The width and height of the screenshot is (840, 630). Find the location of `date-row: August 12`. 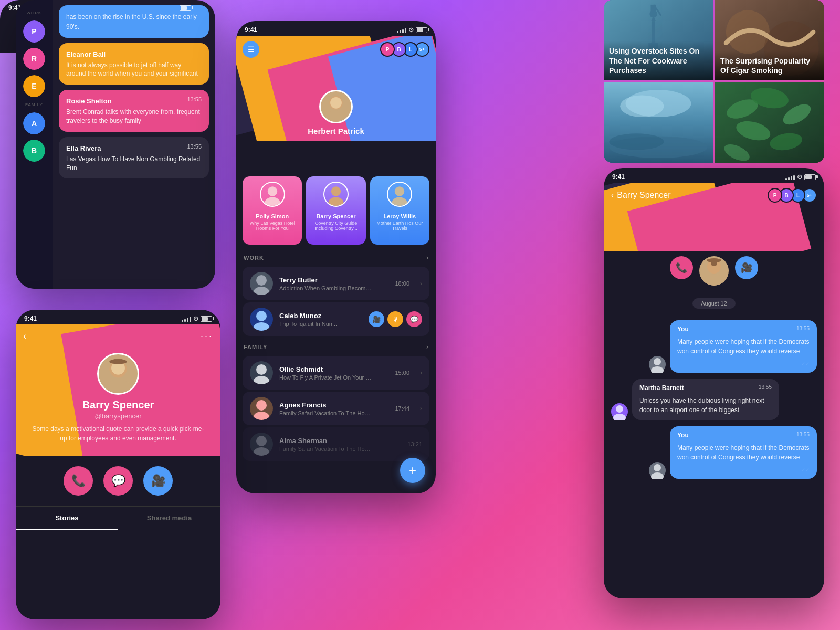

date-row: August 12 is located at coordinates (714, 303).